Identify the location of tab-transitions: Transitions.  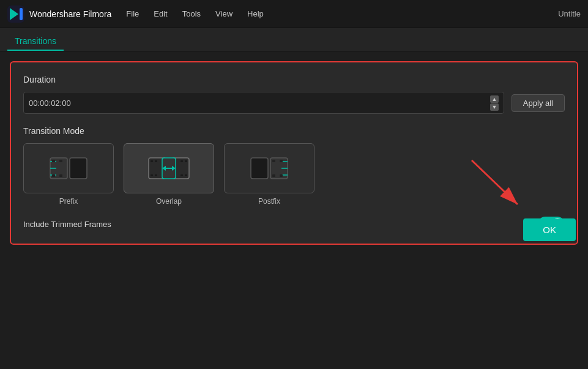
(35, 42).